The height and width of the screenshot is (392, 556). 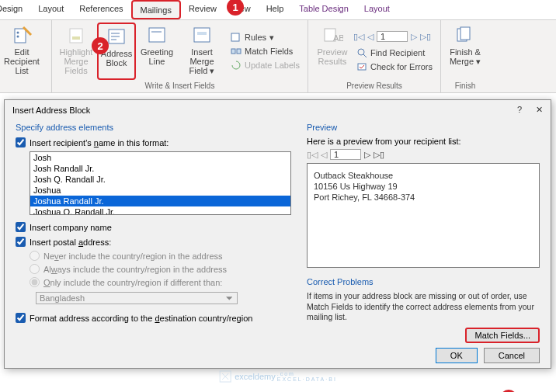 I want to click on address-block-icon, so click(x=116, y=36).